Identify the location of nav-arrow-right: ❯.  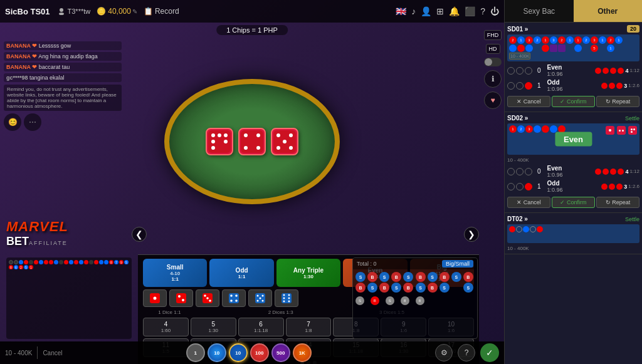
(471, 234).